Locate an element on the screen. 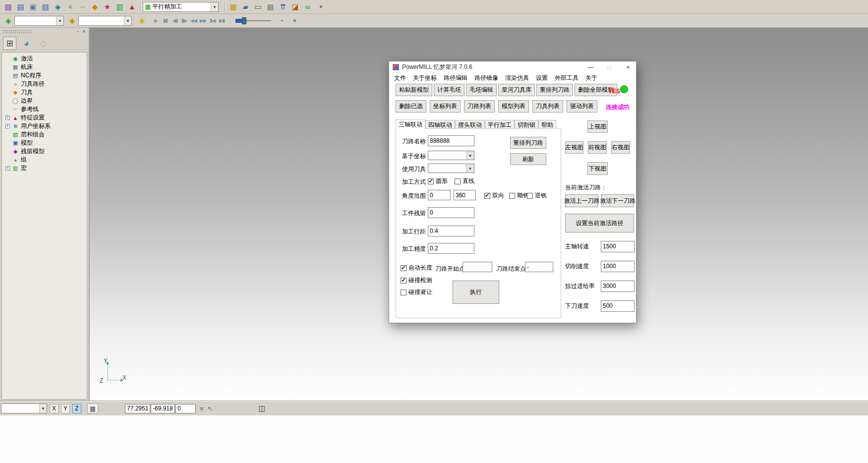 The image size is (868, 463). pause-button: ▮▮ is located at coordinates (166, 21).